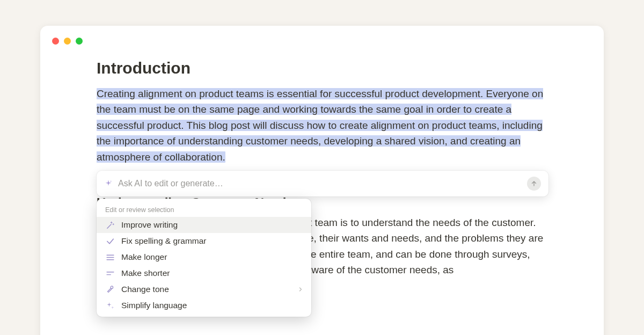 The height and width of the screenshot is (335, 644). What do you see at coordinates (204, 210) in the screenshot?
I see `menu-section-header: Edit or review selection` at bounding box center [204, 210].